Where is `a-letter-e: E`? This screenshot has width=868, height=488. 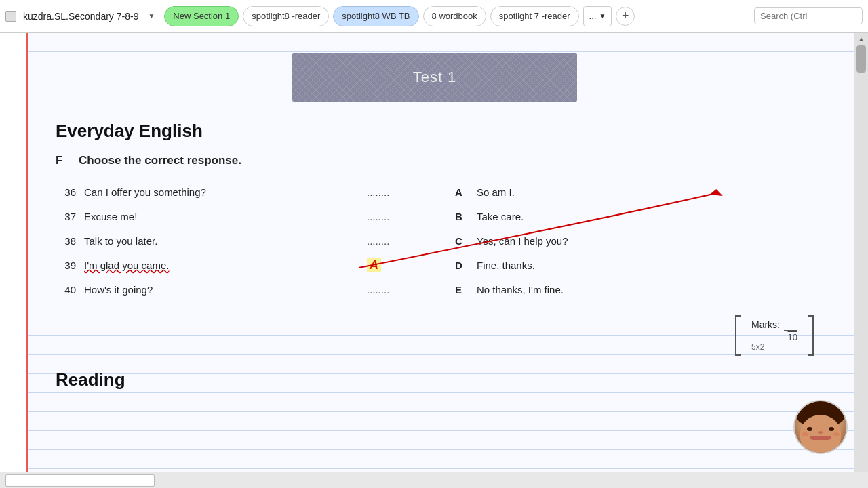 a-letter-e: E is located at coordinates (462, 290).